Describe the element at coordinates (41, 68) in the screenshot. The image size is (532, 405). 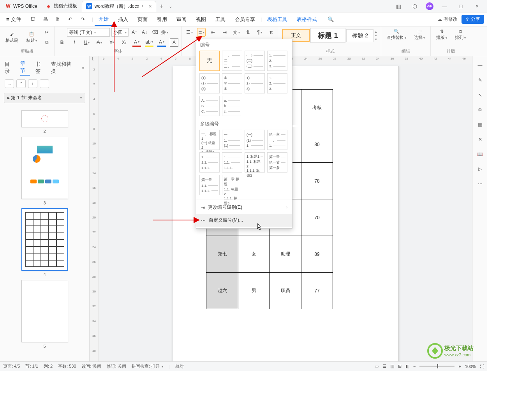
I see `nav-tab-bookmark: 书签` at that location.